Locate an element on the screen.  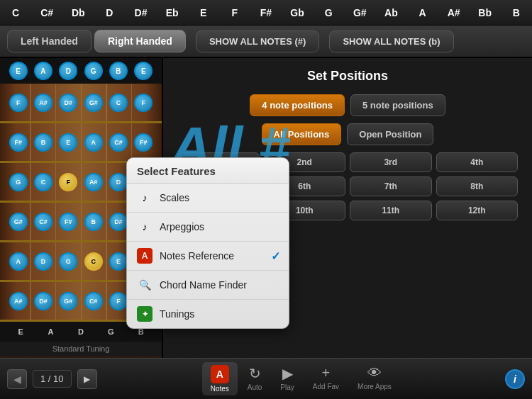
note-circle-1-3: A is located at coordinates (94, 142).